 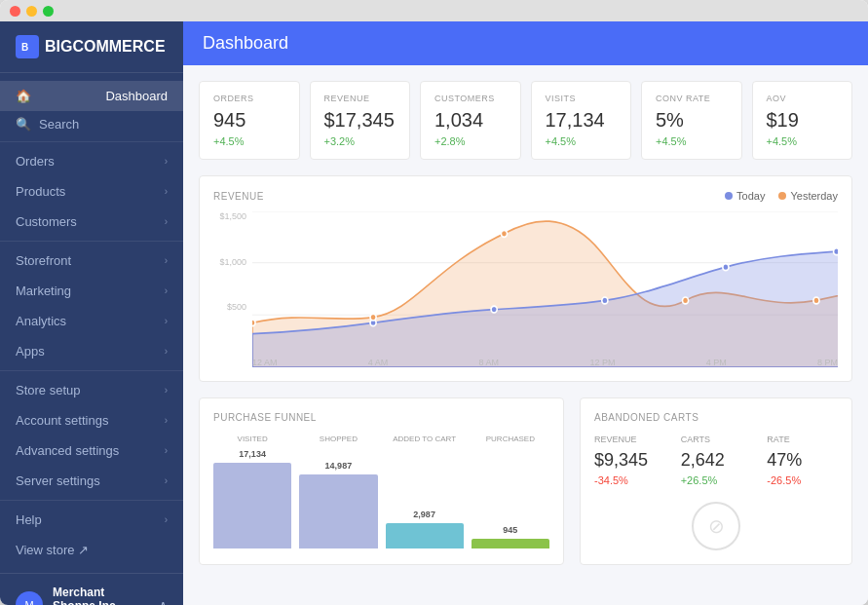 What do you see at coordinates (803, 480) in the screenshot?
I see `aband-change: -26.5%` at bounding box center [803, 480].